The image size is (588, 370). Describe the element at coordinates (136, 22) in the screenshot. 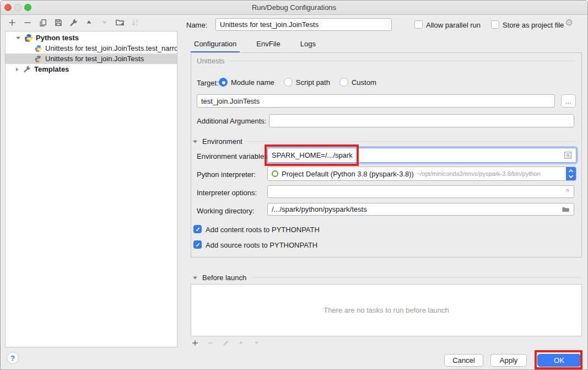

I see `sort-alphabetically-icon` at that location.